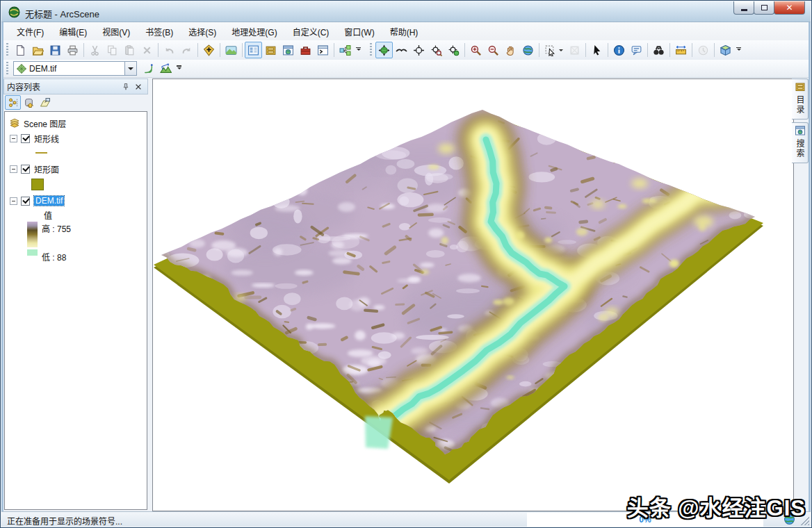  I want to click on set-observer-button, so click(453, 50).